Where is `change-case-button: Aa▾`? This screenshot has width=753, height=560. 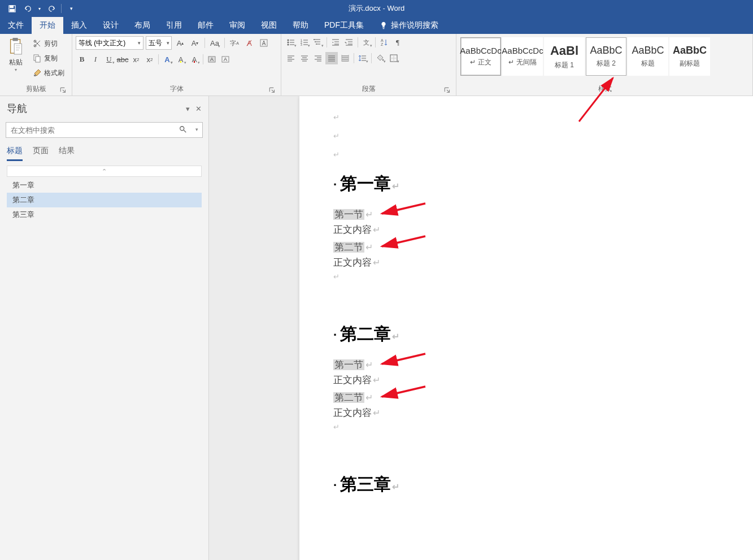 change-case-button: Aa▾ is located at coordinates (215, 43).